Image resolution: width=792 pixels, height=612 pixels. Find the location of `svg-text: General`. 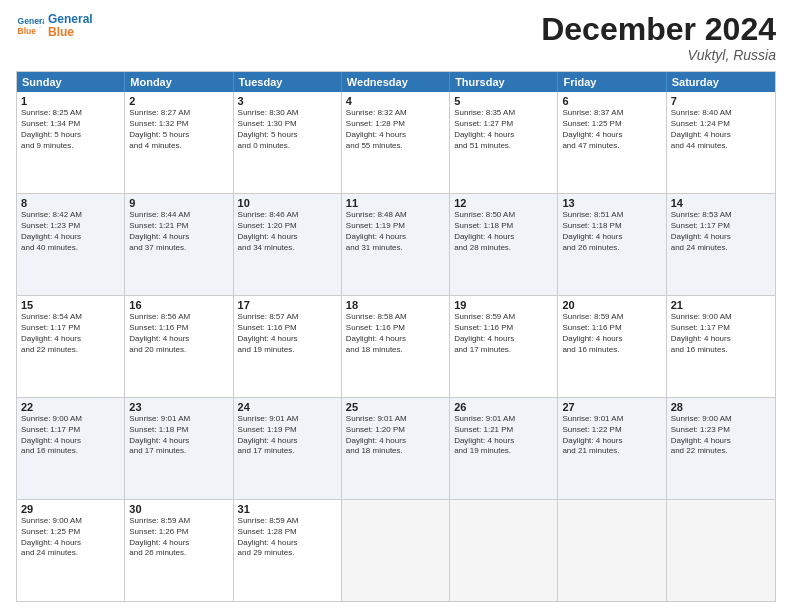

svg-text: General is located at coordinates (31, 21).